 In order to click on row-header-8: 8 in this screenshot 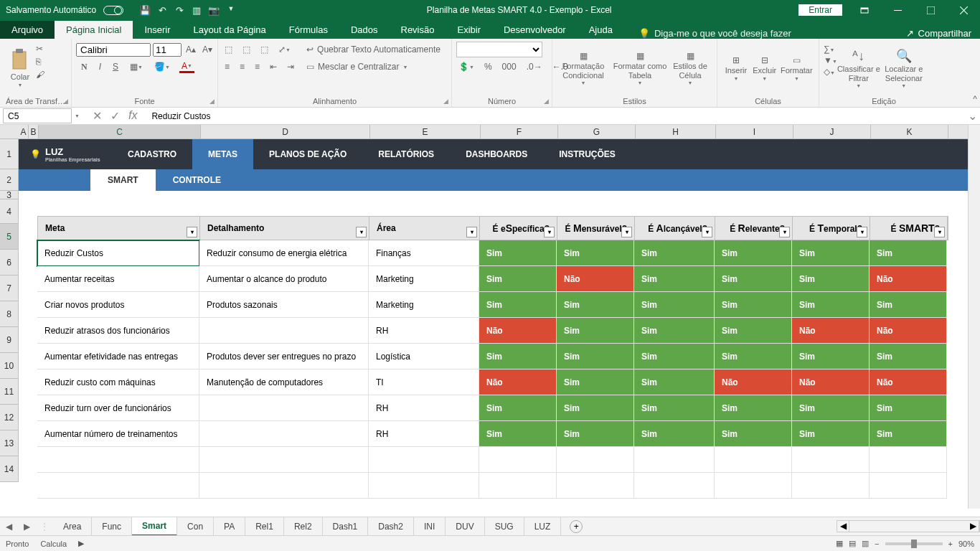, I will do `click(9, 314)`.